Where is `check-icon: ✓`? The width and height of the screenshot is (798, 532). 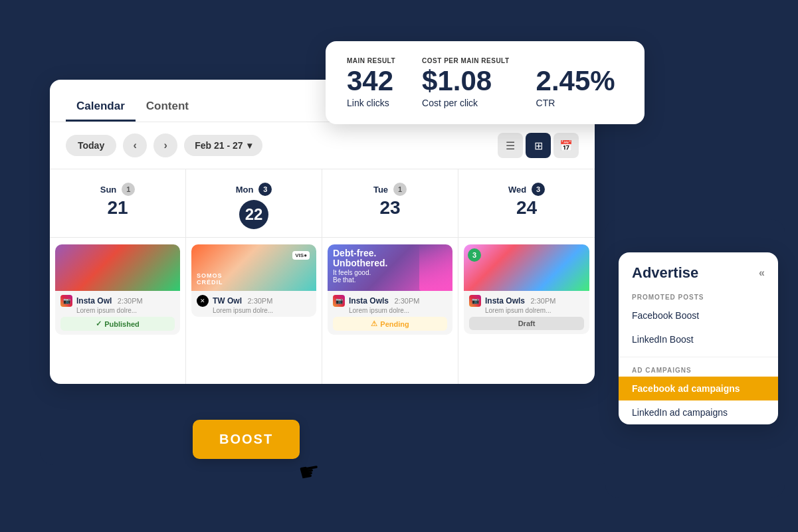 check-icon: ✓ is located at coordinates (98, 324).